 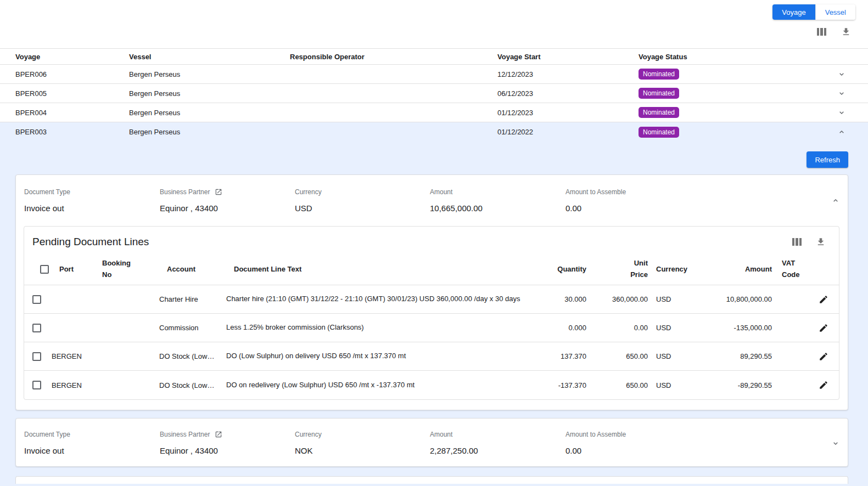 I want to click on port-cell: BERGEN, so click(x=73, y=385).